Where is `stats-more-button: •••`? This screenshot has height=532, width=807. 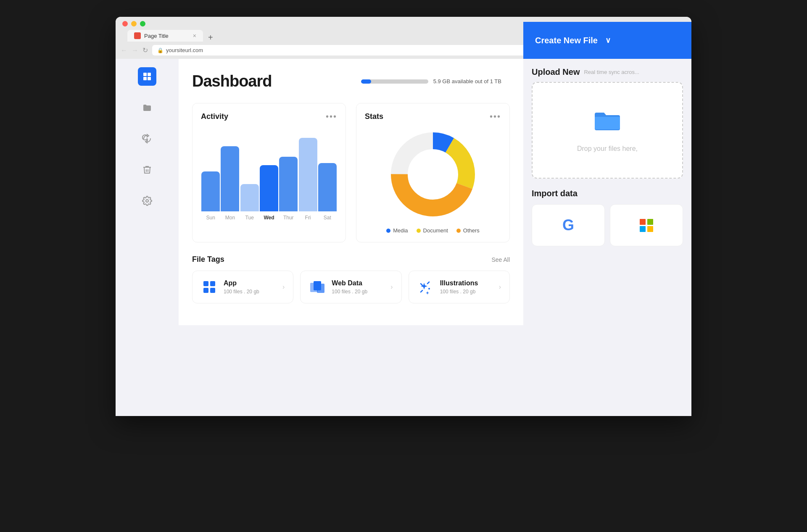 stats-more-button: ••• is located at coordinates (495, 117).